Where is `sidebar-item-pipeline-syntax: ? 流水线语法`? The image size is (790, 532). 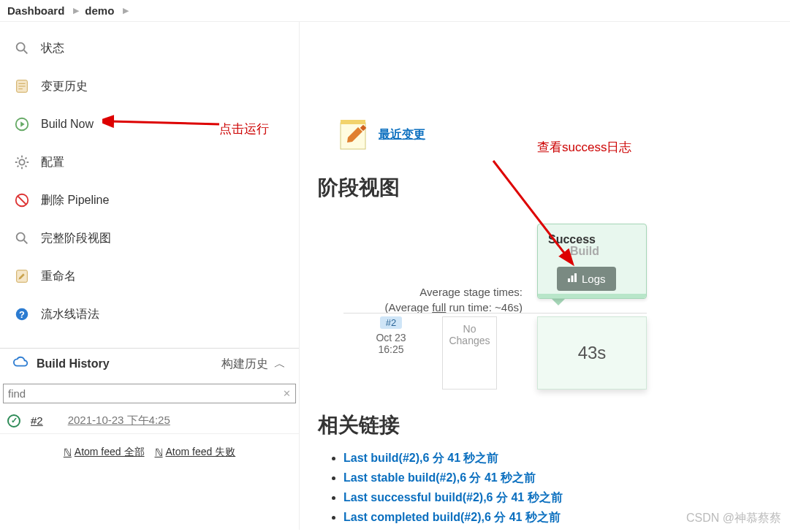 sidebar-item-pipeline-syntax: ? 流水线语法 is located at coordinates (149, 314).